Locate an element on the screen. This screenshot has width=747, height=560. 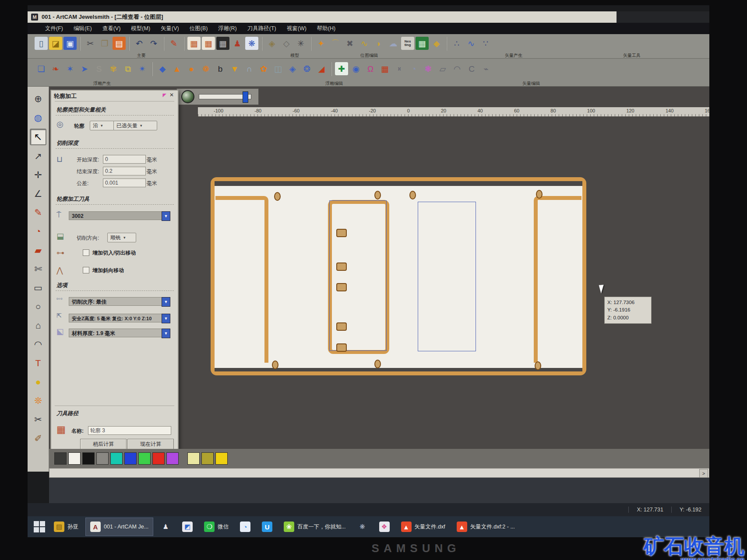
taskbar-wechat: ❍ 微信 is located at coordinates (216, 527).